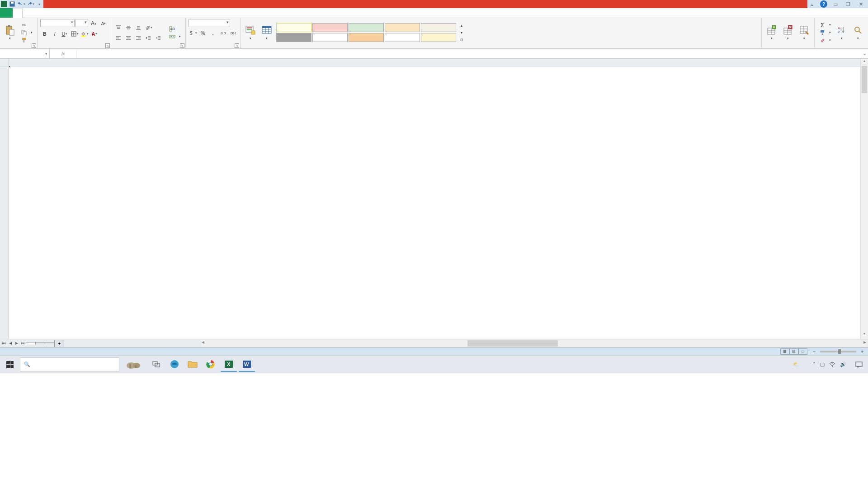 The width and height of the screenshot is (868, 488). Describe the element at coordinates (5, 199) in the screenshot. I see `row-headers` at that location.